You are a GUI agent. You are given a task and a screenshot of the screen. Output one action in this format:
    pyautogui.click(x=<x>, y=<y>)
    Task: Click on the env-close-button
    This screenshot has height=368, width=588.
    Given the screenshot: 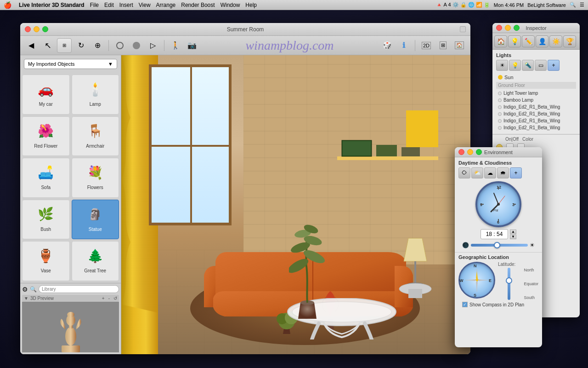 What is the action you would take?
    pyautogui.click(x=461, y=152)
    